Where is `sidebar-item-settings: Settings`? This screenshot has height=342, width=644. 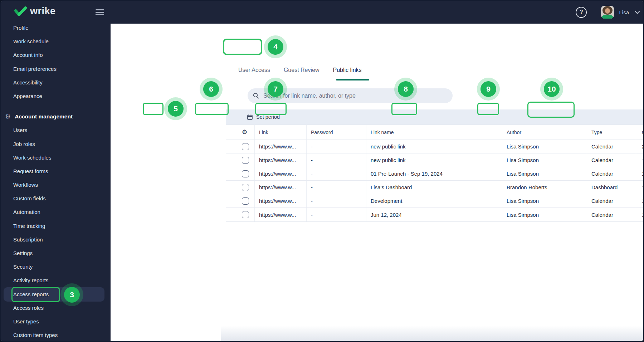 sidebar-item-settings: Settings is located at coordinates (56, 253).